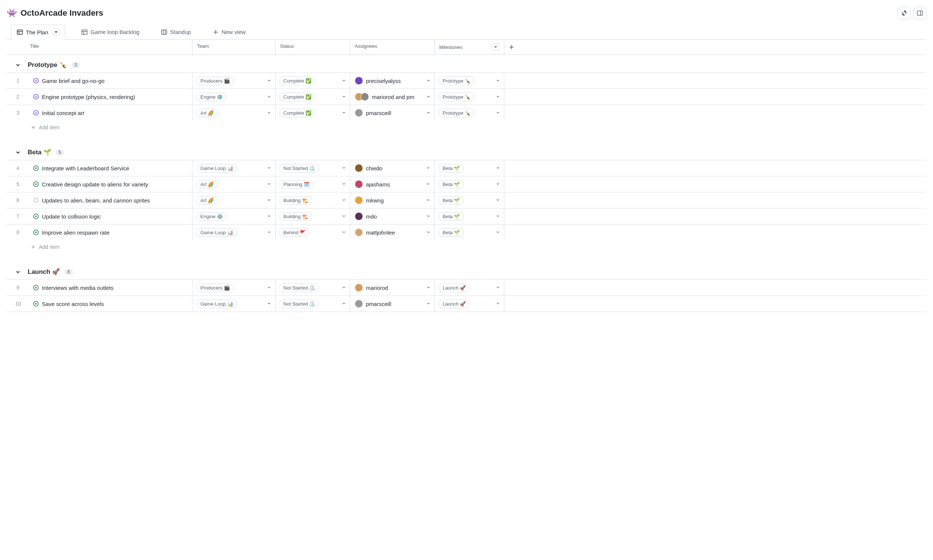 This screenshot has height=560, width=933. I want to click on row-assignees-cell: mattjohnlee, so click(392, 232).